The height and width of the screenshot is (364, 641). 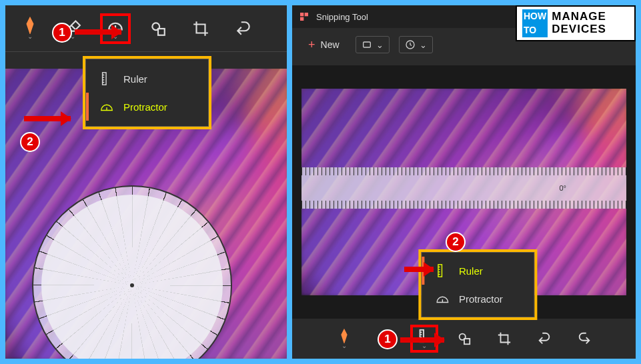 I want to click on app-icon, so click(x=304, y=17).